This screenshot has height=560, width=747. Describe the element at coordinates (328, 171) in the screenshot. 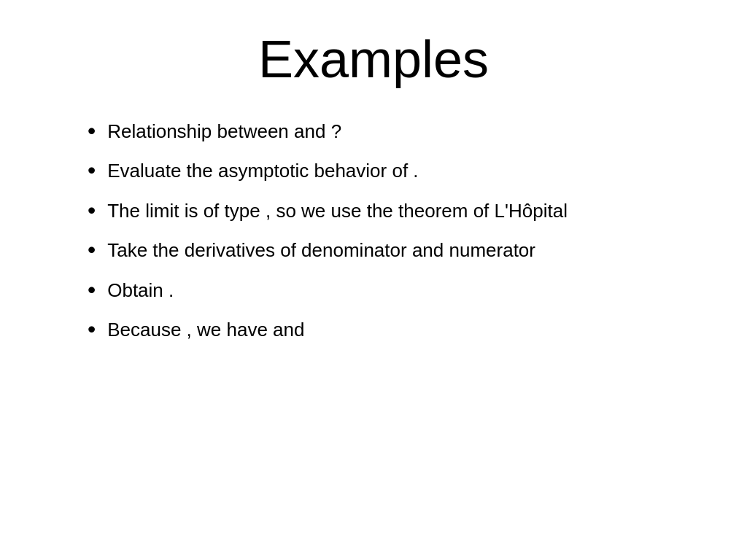

I see `list-item: • Evaluate the asymptotic behavior of .` at that location.